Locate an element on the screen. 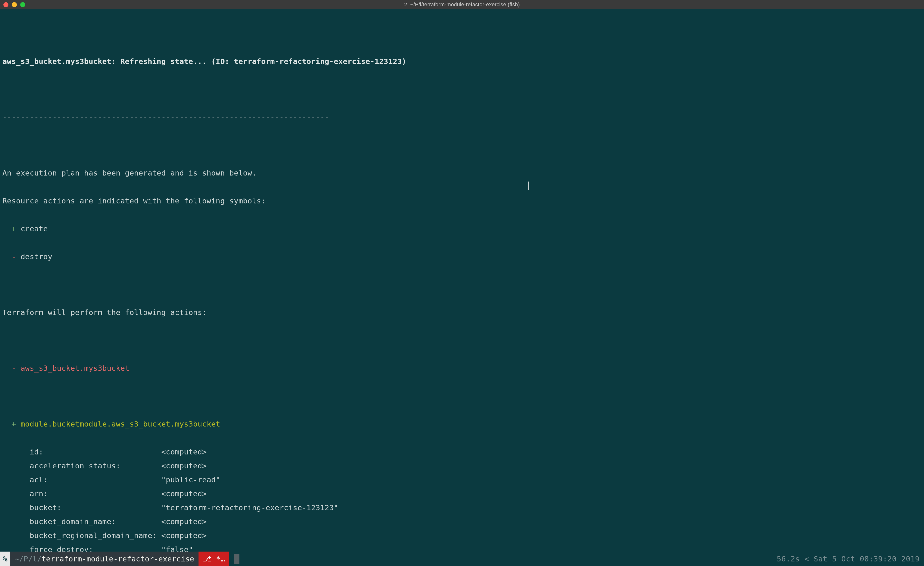  legend-destroy-sym: - is located at coordinates (14, 256).